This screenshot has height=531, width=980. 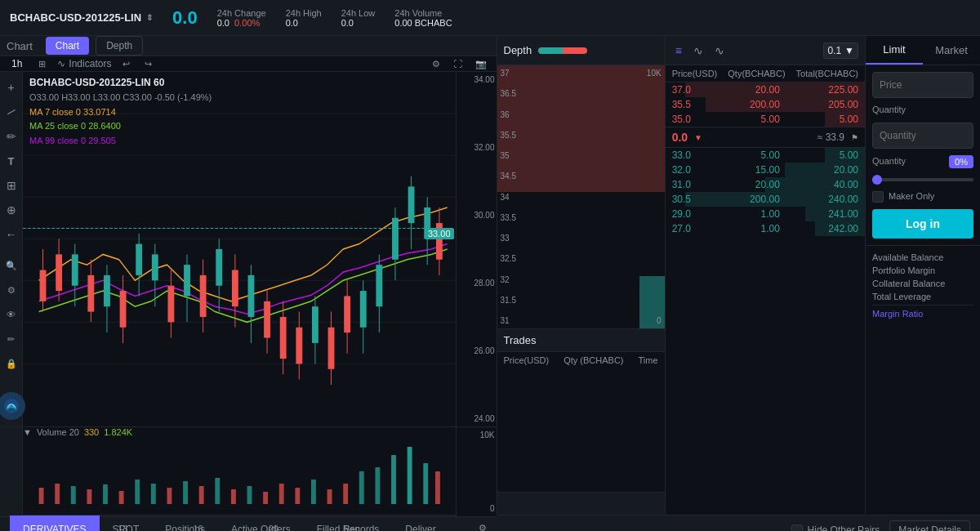 What do you see at coordinates (765, 90) in the screenshot?
I see `ob-sell-row: 37.0 20.00 225.00` at bounding box center [765, 90].